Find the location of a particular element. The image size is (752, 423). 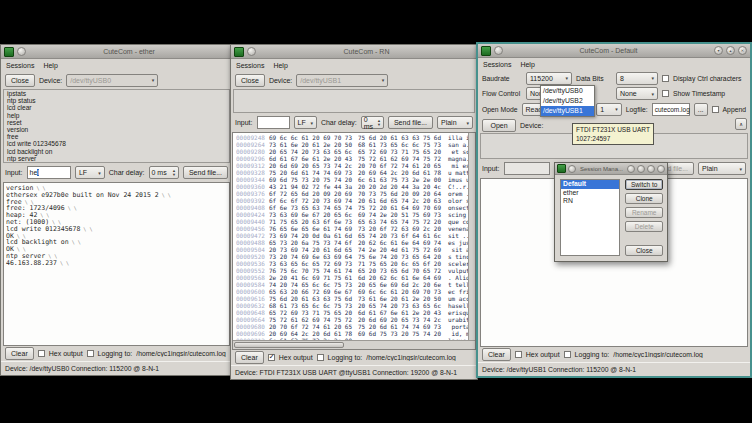

history-item: ntp status is located at coordinates (116, 100).